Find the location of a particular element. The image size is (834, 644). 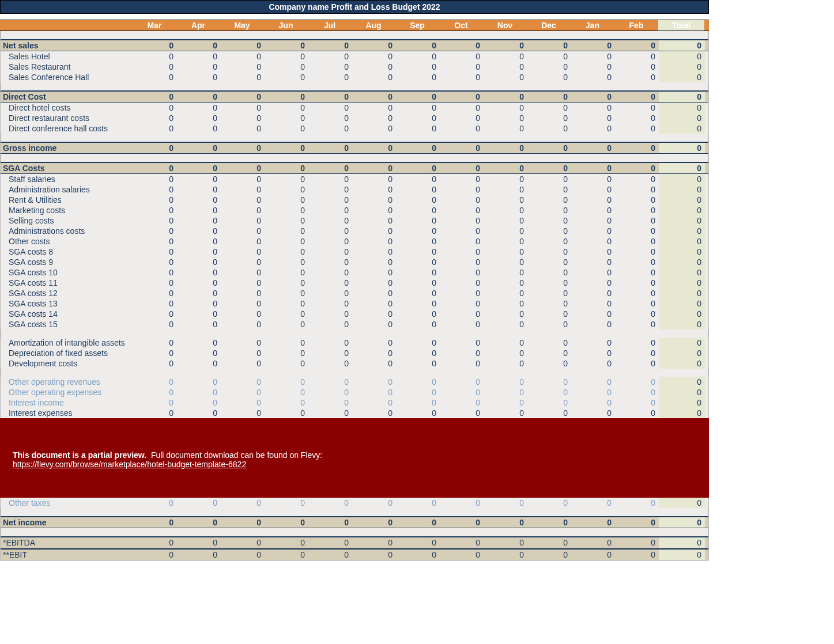

section-label: Gross income is located at coordinates (67, 148).